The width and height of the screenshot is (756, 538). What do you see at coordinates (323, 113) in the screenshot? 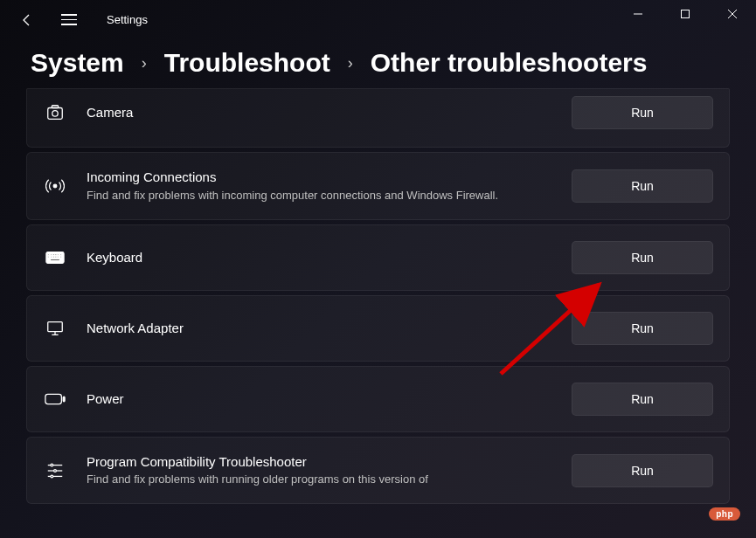
I see `row-title: Camera` at bounding box center [323, 113].